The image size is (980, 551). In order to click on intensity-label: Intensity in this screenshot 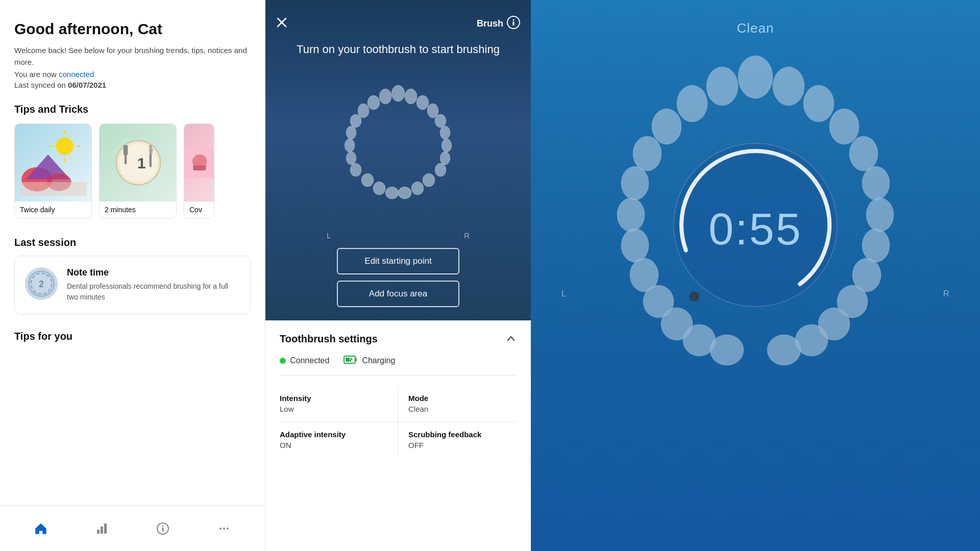, I will do `click(334, 398)`.